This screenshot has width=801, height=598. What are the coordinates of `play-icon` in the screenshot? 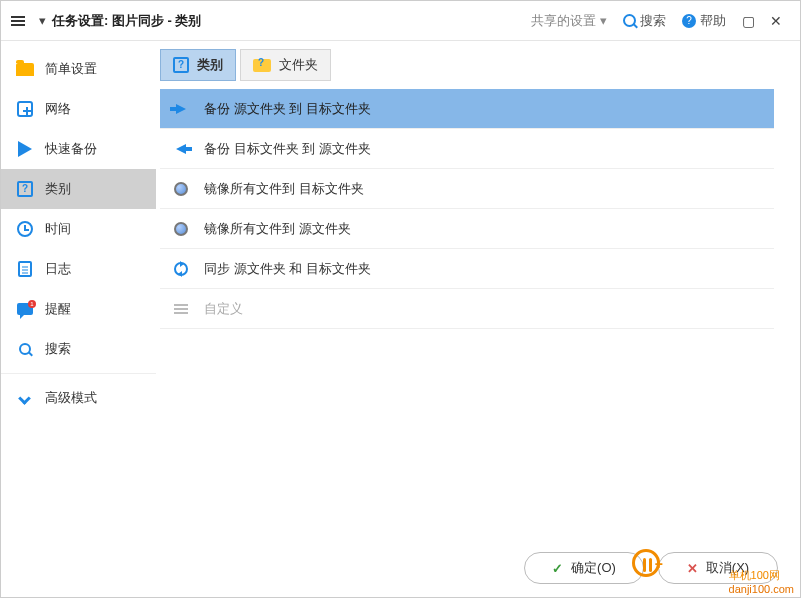 It's located at (25, 149).